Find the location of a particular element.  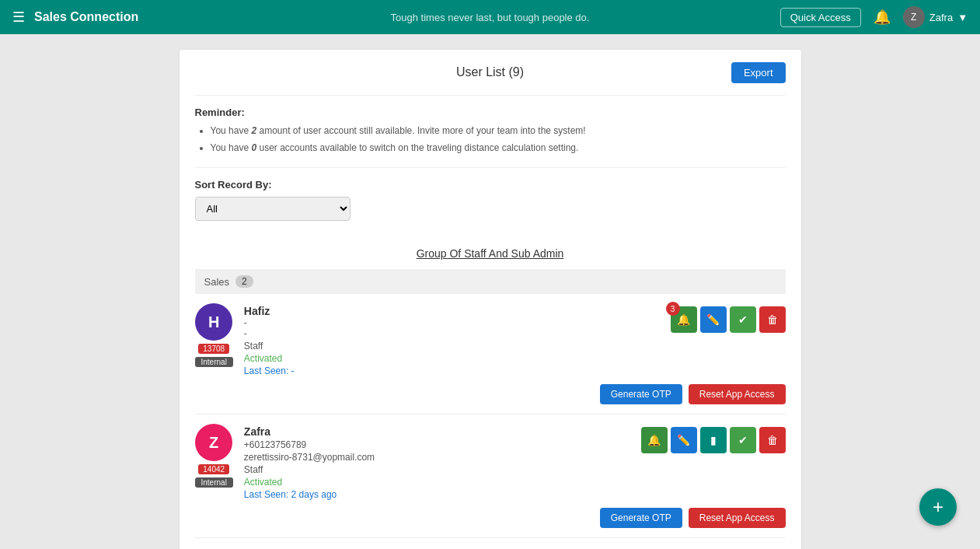

reminder-list: You have 2 amount of user account still … is located at coordinates (490, 140).